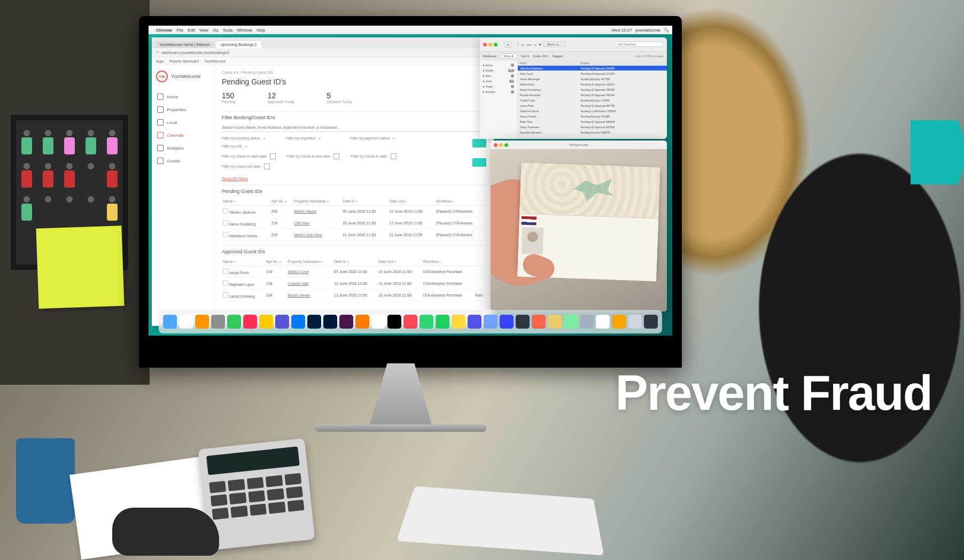 The width and height of the screenshot is (964, 560). I want to click on sidebar-item-home: Home, so click(183, 97).